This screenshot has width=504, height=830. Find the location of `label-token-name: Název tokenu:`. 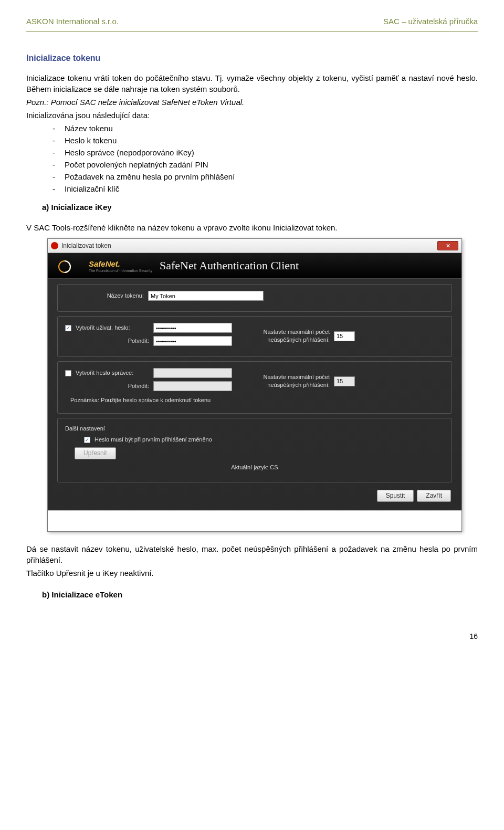

label-token-name: Název tokenu: is located at coordinates (104, 296).